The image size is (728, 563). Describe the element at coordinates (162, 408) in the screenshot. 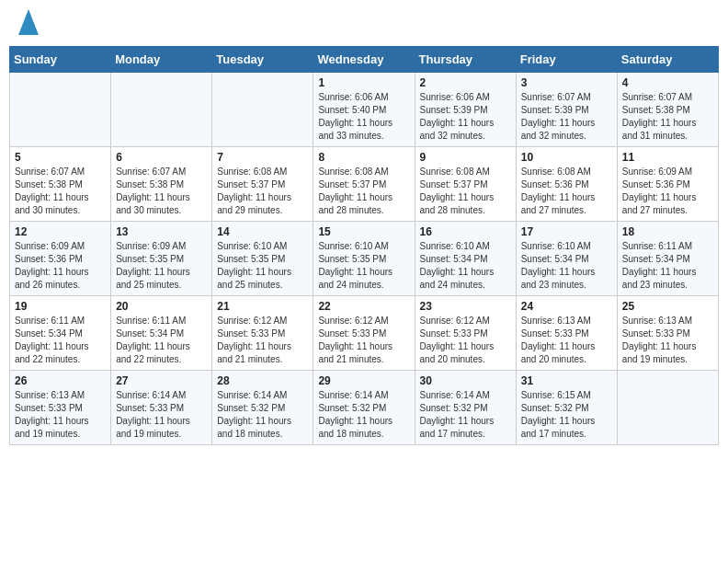

I see `day-cell: 27Sunrise: 6:14 AMSunset: 5:33 PMDayligh…` at that location.